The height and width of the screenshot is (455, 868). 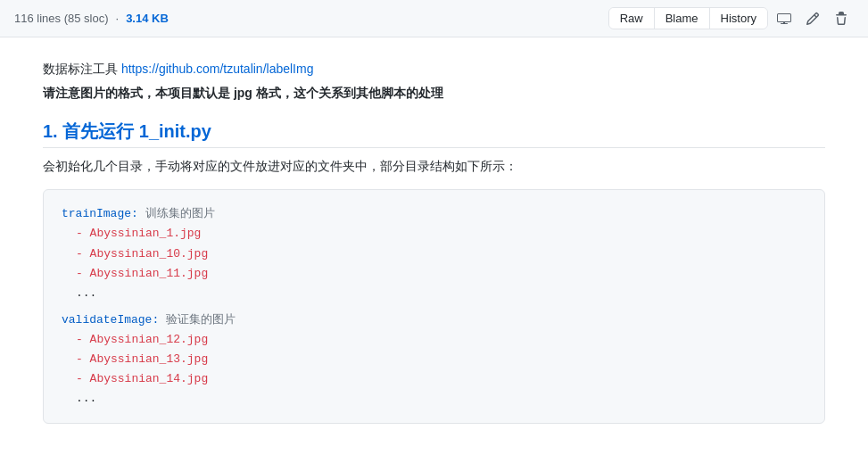 I want to click on train-image-line: trainImage: 训练集的图片, so click(x=434, y=214).